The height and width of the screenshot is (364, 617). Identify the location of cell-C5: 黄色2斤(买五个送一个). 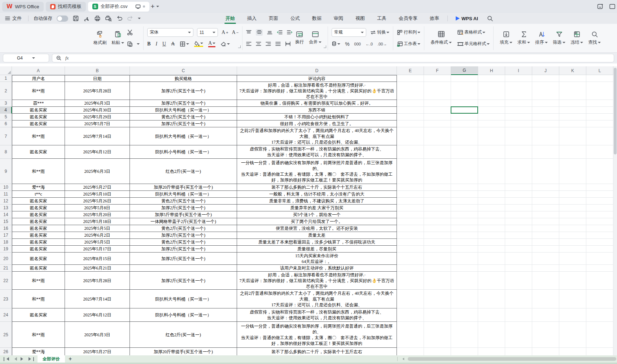
(183, 117).